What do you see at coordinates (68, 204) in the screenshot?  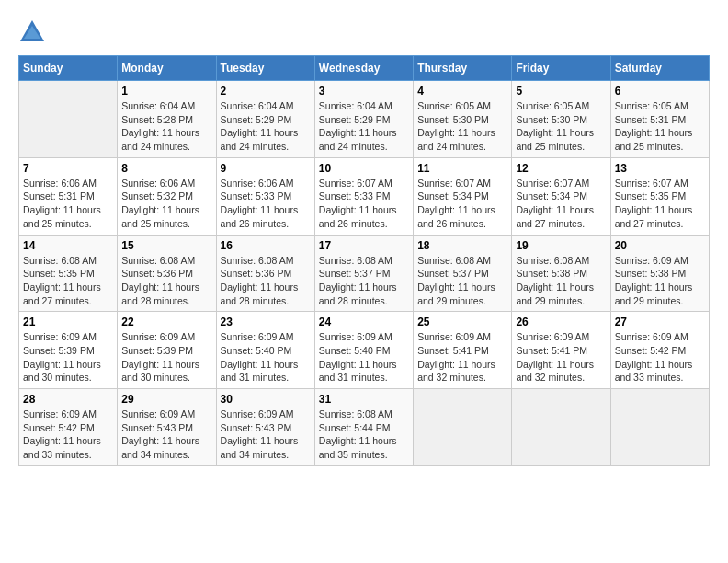 I see `day-info: Sunrise: 6:06 AMSunset: 5:31 PMDaylight:…` at bounding box center [68, 204].